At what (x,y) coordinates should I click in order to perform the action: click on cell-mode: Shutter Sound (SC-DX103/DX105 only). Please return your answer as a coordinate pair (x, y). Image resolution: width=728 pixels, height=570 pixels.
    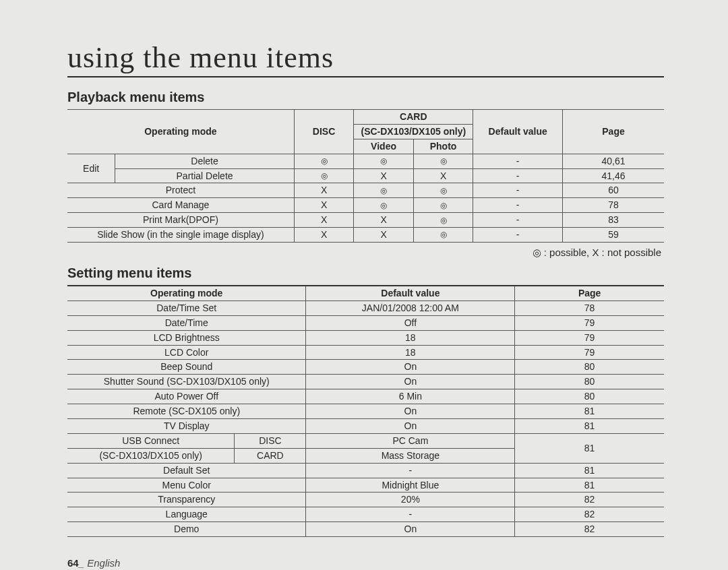
    Looking at the image, I should click on (187, 382).